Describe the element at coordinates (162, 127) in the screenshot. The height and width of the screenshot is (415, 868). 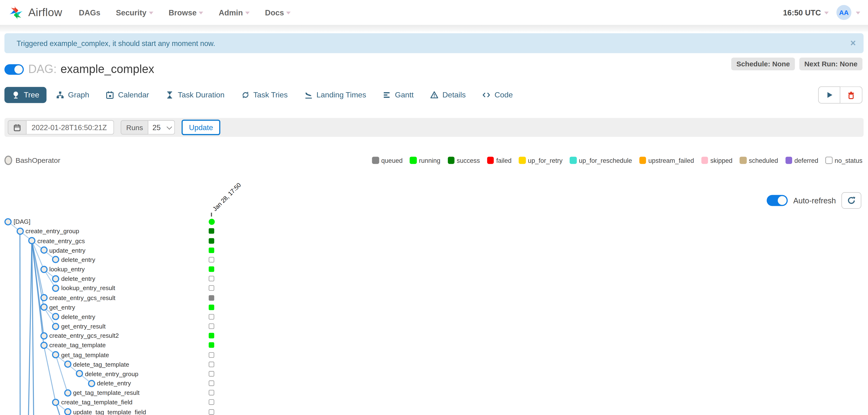
I see `num-runs-select: 25` at that location.